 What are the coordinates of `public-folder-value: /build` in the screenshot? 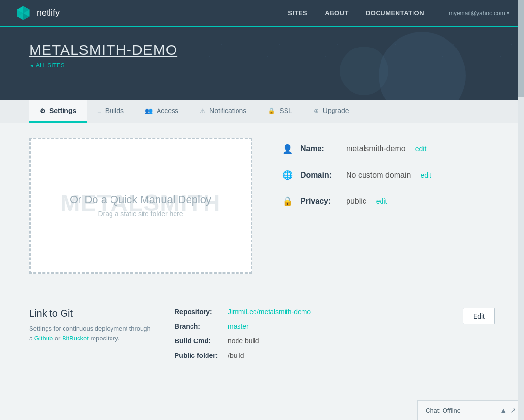 It's located at (236, 355).